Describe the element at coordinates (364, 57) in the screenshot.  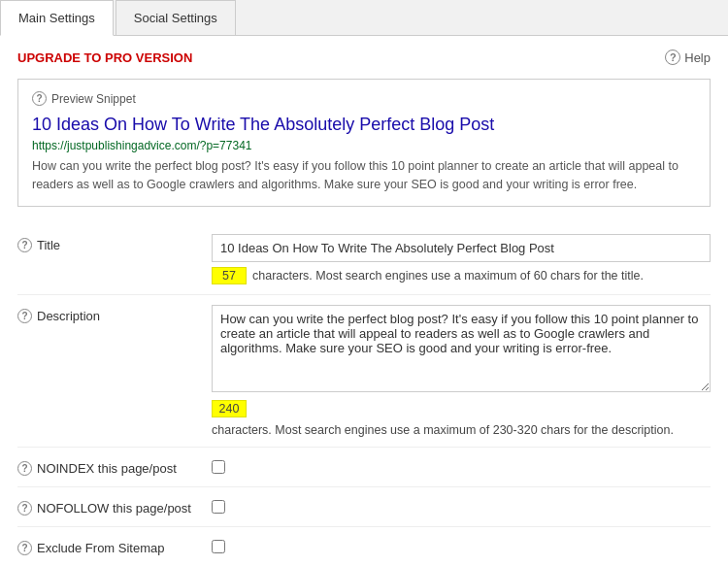
I see `top-bar: UPGRADE TO PRO VERSION ? Help` at that location.